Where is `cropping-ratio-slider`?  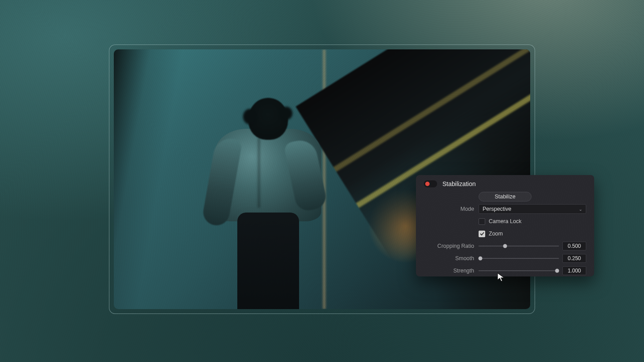
cropping-ratio-slider is located at coordinates (519, 246).